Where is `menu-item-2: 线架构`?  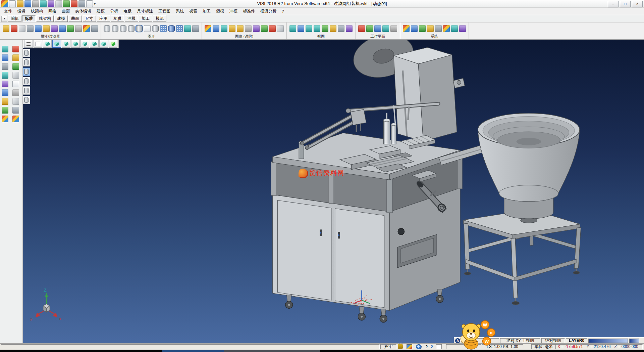 menu-item-2: 线架构 is located at coordinates (37, 11).